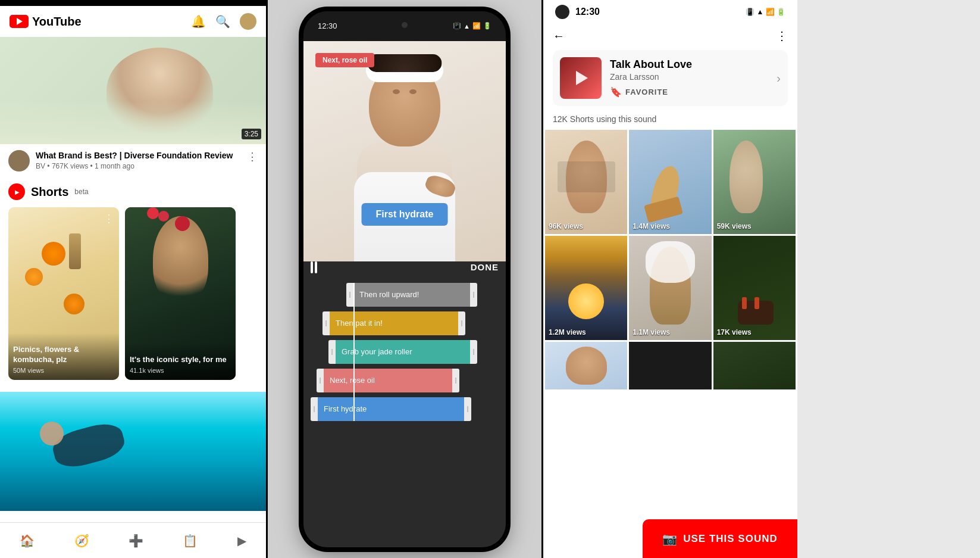 This screenshot has width=980, height=558. I want to click on bottom-video, so click(133, 451).